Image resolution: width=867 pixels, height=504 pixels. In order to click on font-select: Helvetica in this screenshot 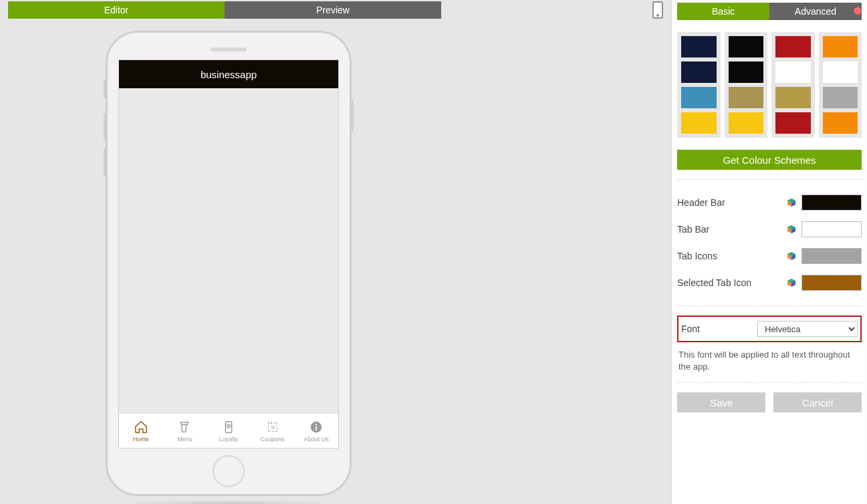, I will do `click(808, 329)`.